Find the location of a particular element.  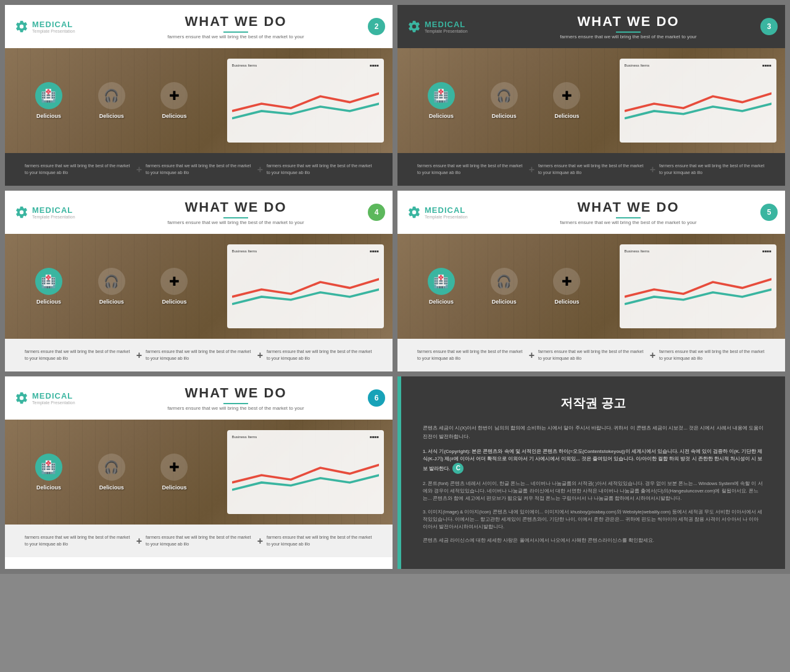

logo-area-3: MEDICAL Template Presentation is located at coordinates (52, 212).